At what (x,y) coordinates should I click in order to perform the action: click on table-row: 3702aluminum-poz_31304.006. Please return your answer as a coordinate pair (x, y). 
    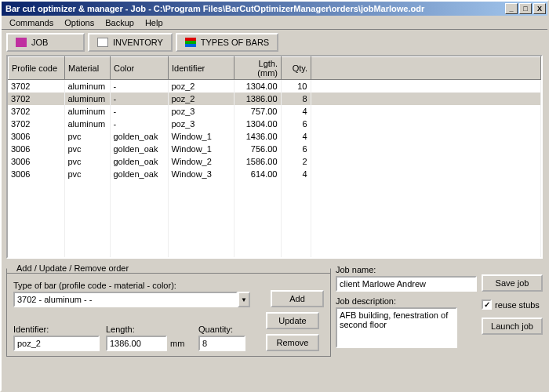
    Looking at the image, I should click on (274, 124).